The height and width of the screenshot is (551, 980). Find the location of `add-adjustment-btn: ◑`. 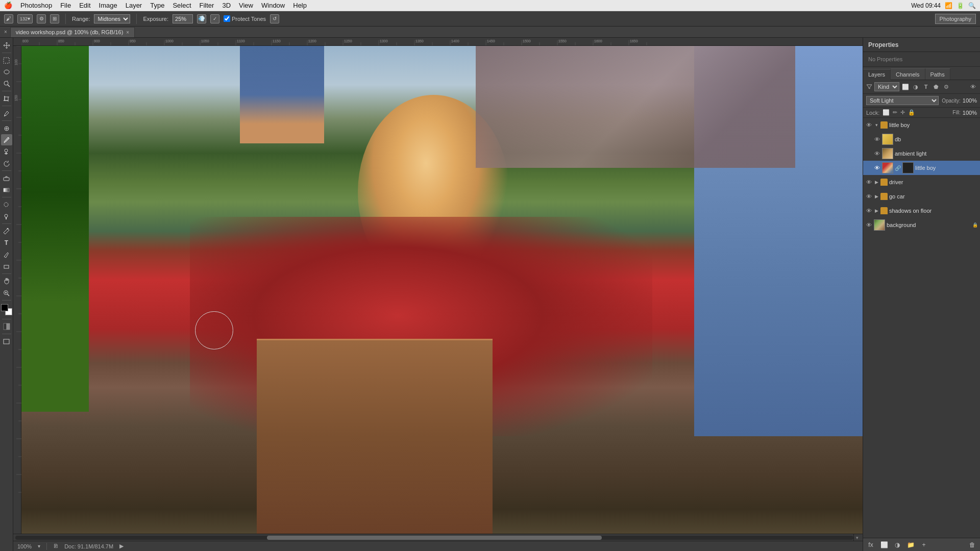

add-adjustment-btn: ◑ is located at coordinates (897, 545).